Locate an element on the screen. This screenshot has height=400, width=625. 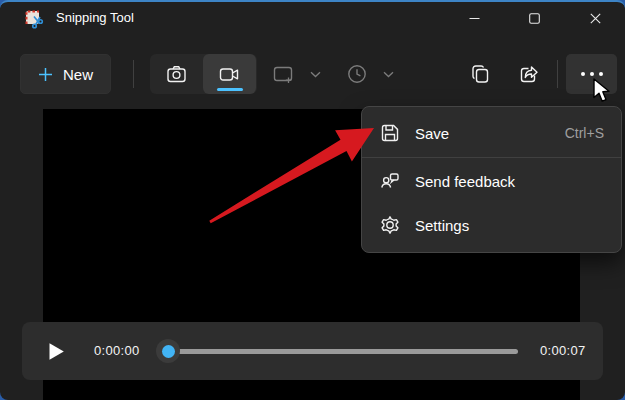
current-time: 0:00:00 is located at coordinates (116, 350).